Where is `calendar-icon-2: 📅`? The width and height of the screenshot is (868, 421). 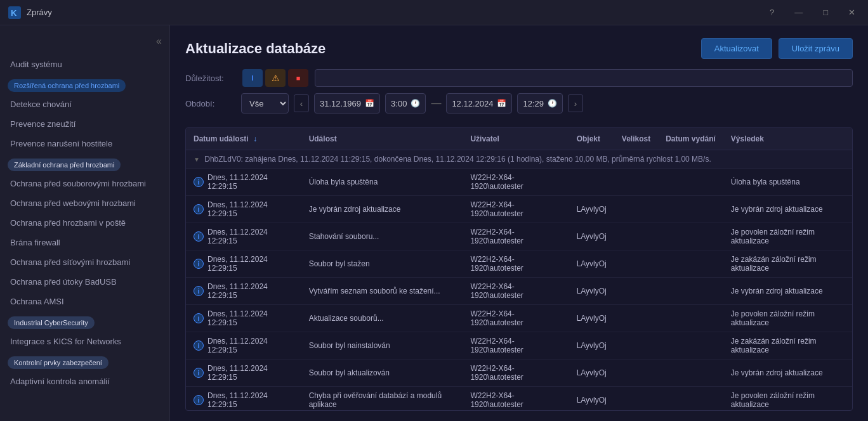
calendar-icon-2: 📅 is located at coordinates (501, 103).